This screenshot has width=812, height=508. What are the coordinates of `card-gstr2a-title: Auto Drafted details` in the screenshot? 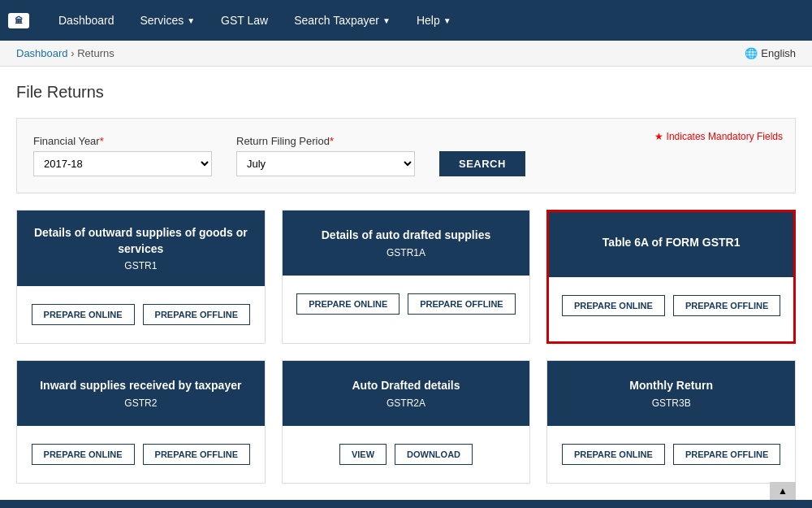 It's located at (406, 386).